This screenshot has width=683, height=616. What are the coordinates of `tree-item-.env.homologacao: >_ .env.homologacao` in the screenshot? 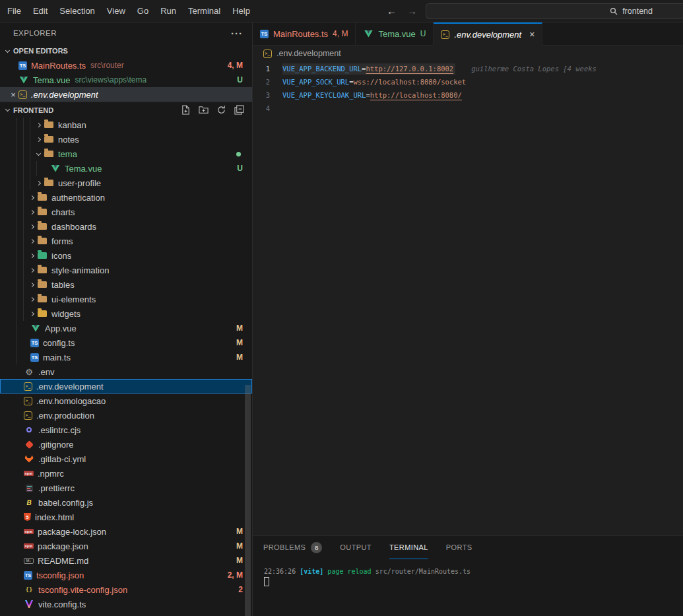 It's located at (126, 401).